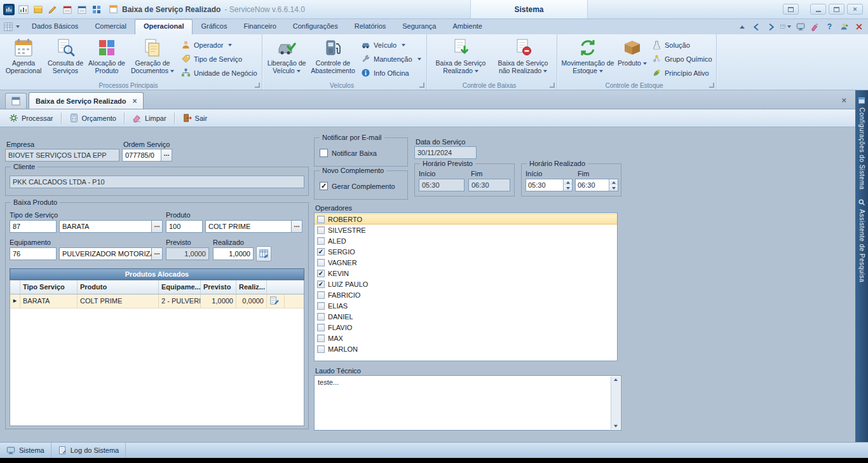  Describe the element at coordinates (157, 226) in the screenshot. I see `tipo-servico-lookup-button: ...` at that location.